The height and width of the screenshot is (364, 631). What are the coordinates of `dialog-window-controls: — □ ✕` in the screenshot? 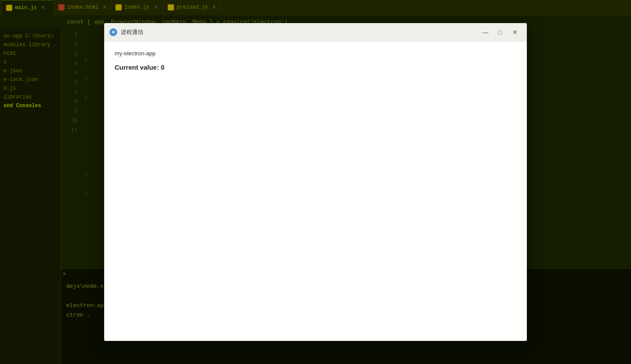 It's located at (500, 32).